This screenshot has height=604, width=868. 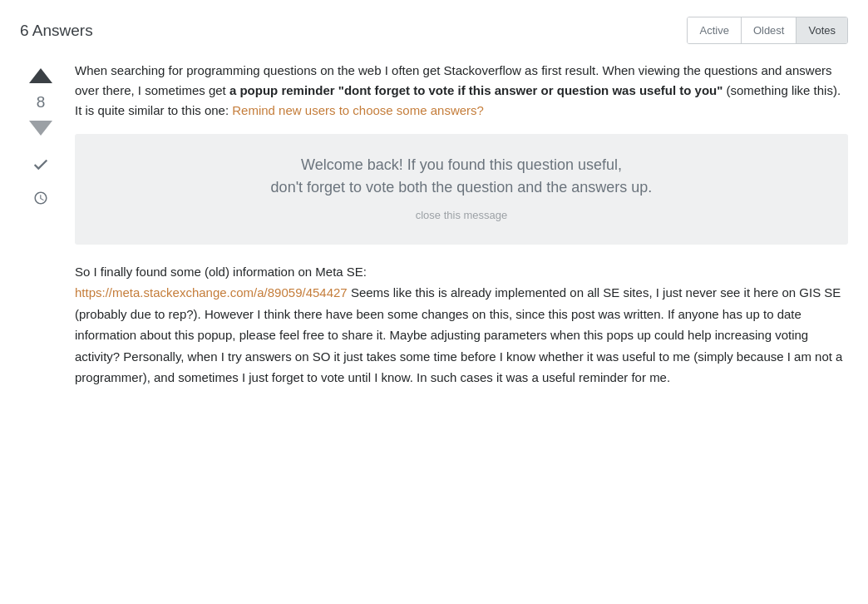 I want to click on close-notification-button: close this message, so click(x=461, y=216).